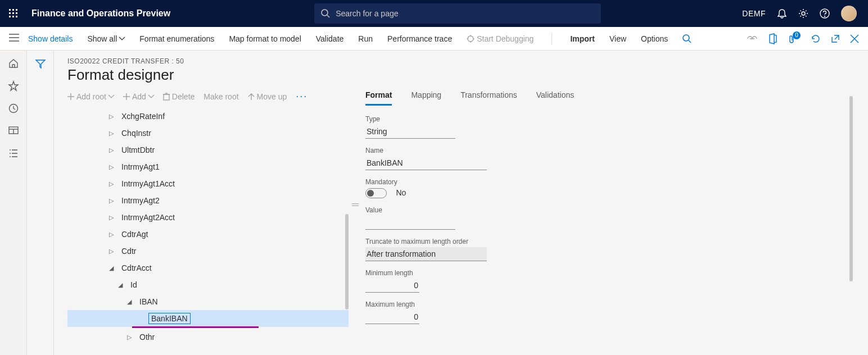 The width and height of the screenshot is (868, 355). Describe the element at coordinates (13, 153) in the screenshot. I see `modules-icon` at that location.